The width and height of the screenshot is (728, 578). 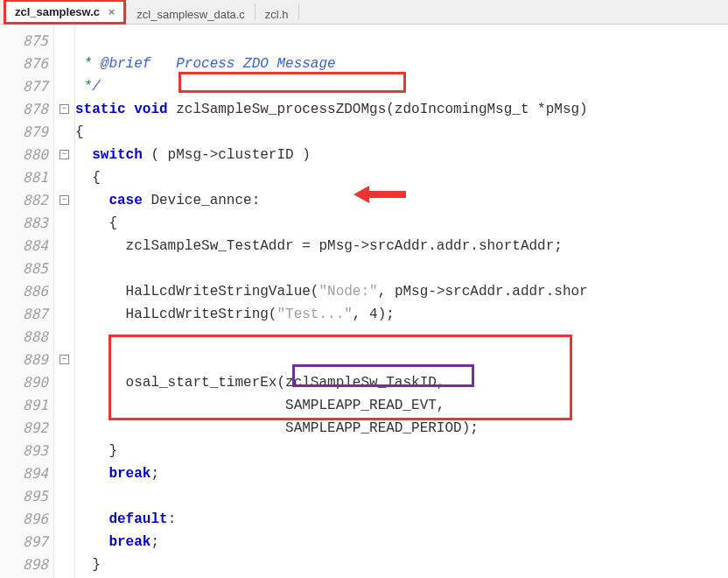 I want to click on code-text: , pMsg->srcAddr.addr.shor, so click(x=483, y=292).